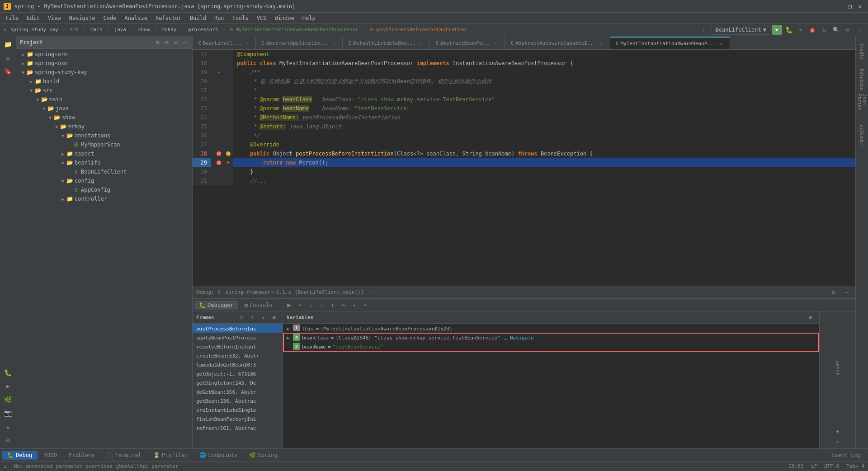 Image resolution: width=868 pixels, height=471 pixels. Describe the element at coordinates (8, 440) in the screenshot. I see `settings-icon: ⚙` at that location.